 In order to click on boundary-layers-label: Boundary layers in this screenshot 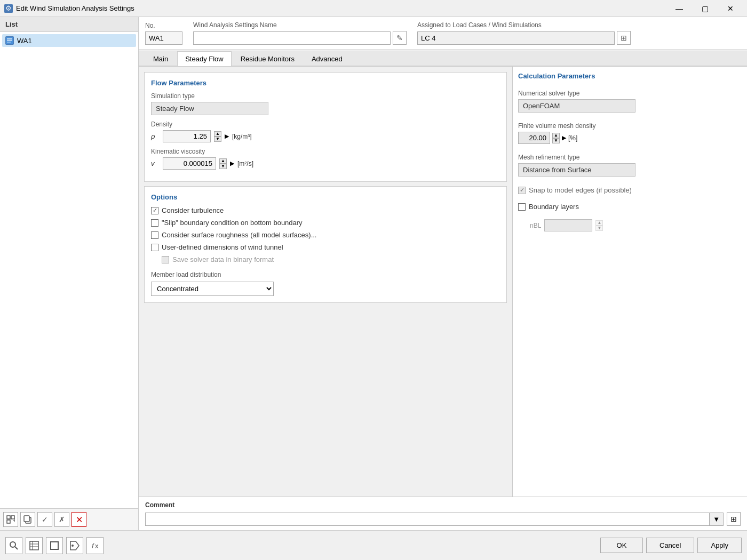, I will do `click(554, 207)`.